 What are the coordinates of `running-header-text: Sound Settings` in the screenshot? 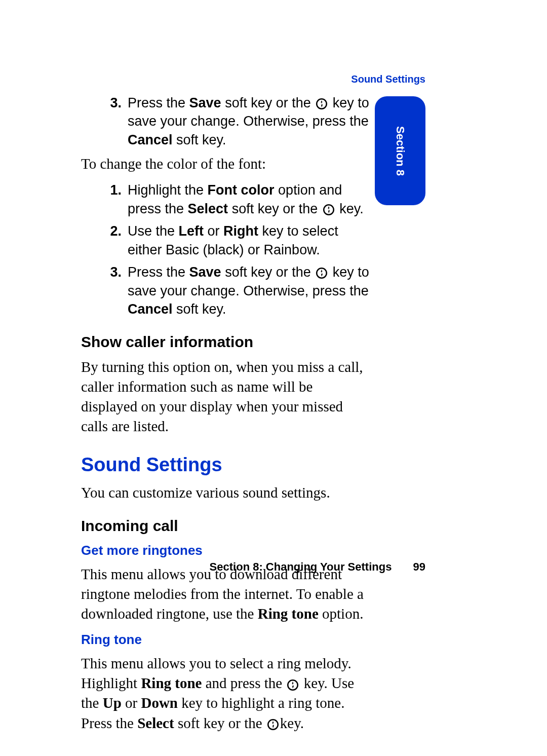 It's located at (388, 79).